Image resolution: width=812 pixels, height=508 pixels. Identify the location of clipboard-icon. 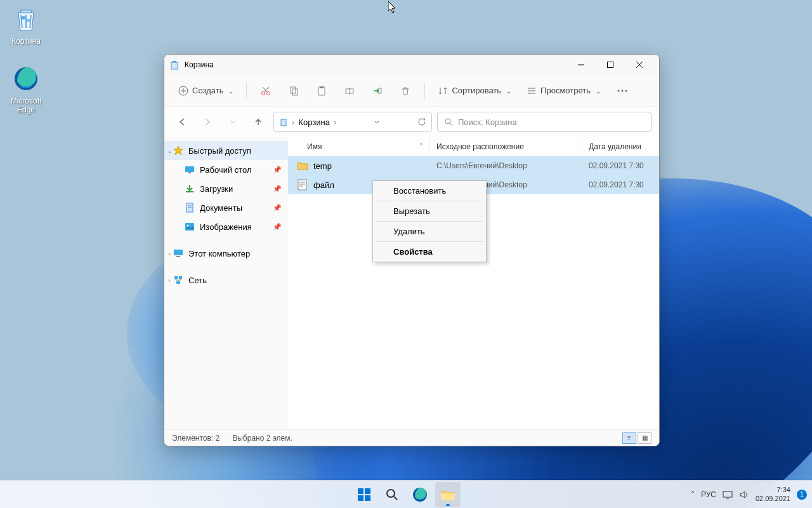
(322, 91).